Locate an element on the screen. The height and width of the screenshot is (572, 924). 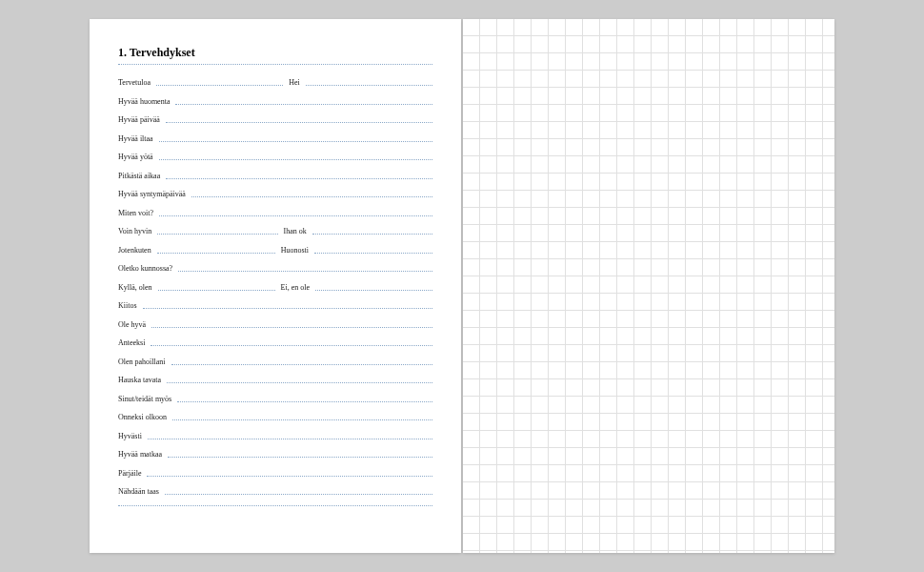
vocab-row: Nähdään taas is located at coordinates (275, 492).